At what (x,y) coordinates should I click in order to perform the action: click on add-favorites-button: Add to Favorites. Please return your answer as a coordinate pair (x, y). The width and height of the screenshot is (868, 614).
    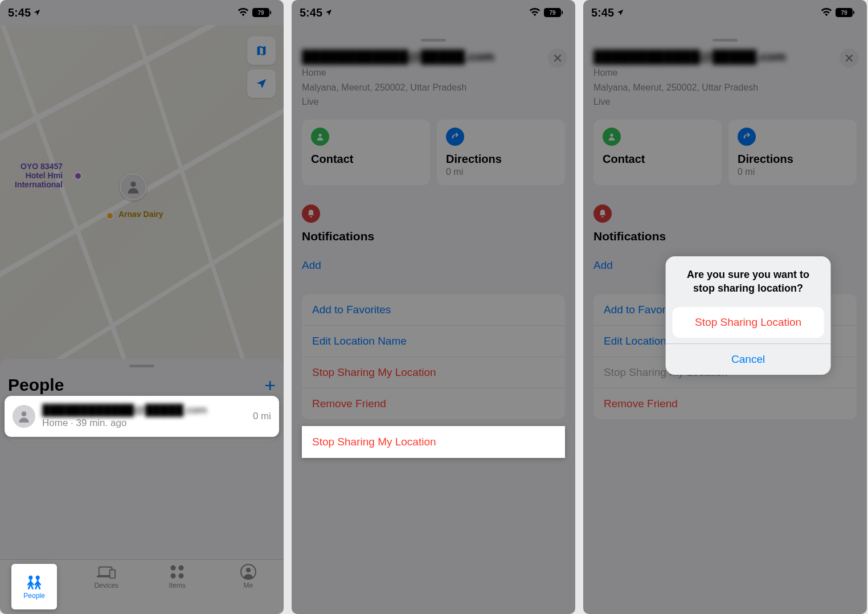
    Looking at the image, I should click on (433, 310).